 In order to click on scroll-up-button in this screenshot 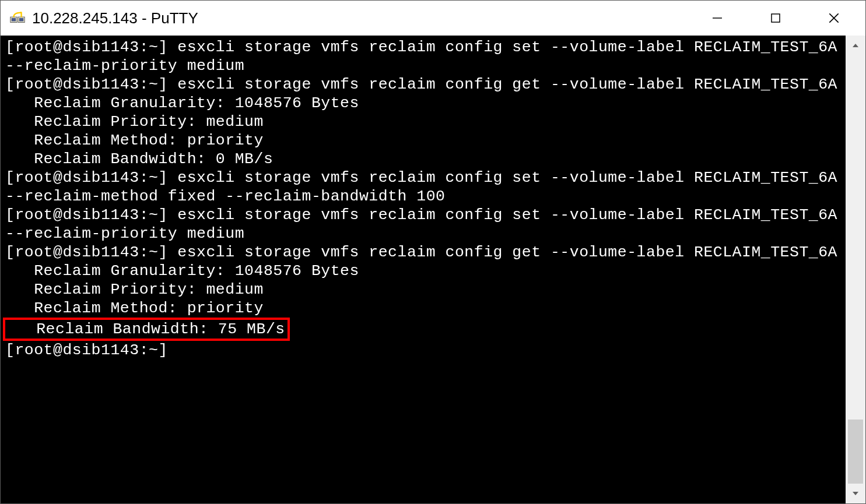, I will do `click(856, 45)`.